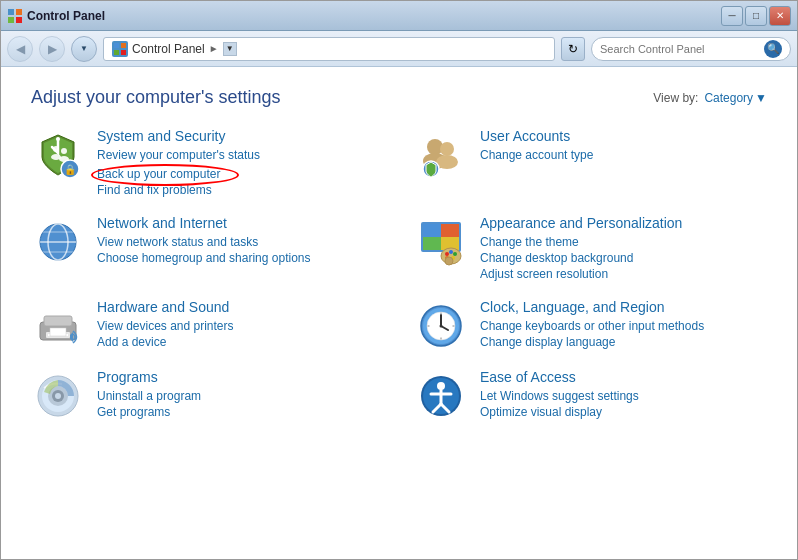 The image size is (798, 560). Describe the element at coordinates (208, 396) in the screenshot. I see `category-programs: Programs Uninstall a program Get program…` at that location.